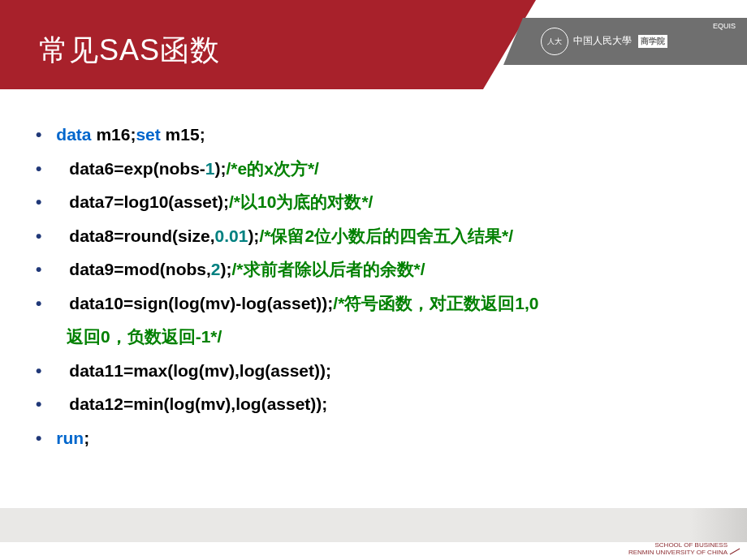  What do you see at coordinates (130, 135) in the screenshot?
I see `code-wrap: data m16;set m15;` at bounding box center [130, 135].